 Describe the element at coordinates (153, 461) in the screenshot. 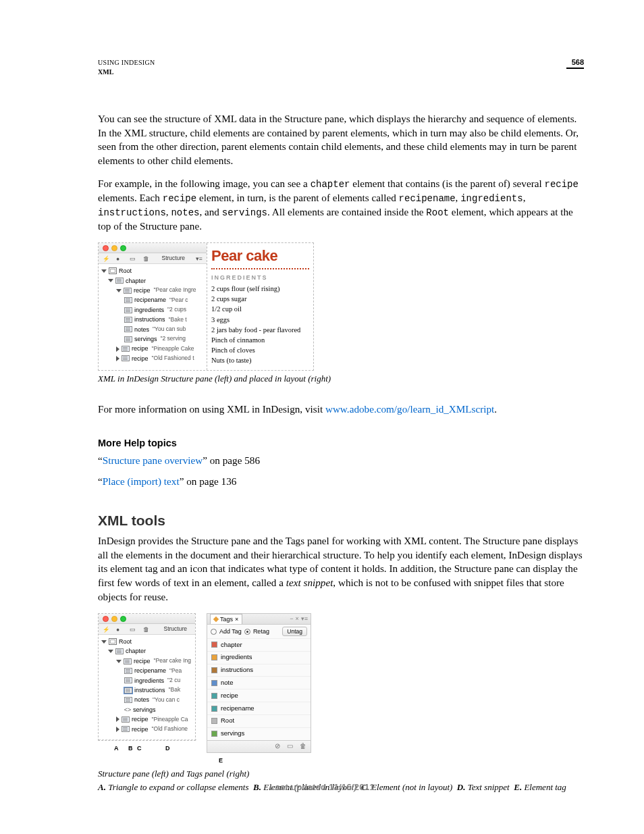

I see `structure-pane-overview-link: Structure pane overview` at that location.